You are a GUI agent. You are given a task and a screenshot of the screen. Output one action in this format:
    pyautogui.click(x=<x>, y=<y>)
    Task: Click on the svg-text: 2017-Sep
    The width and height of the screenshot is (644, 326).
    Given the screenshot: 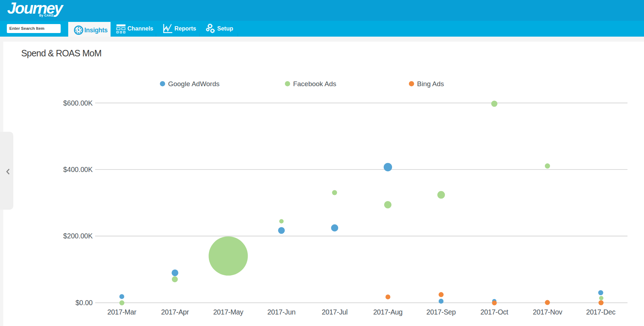 What is the action you would take?
    pyautogui.click(x=441, y=312)
    